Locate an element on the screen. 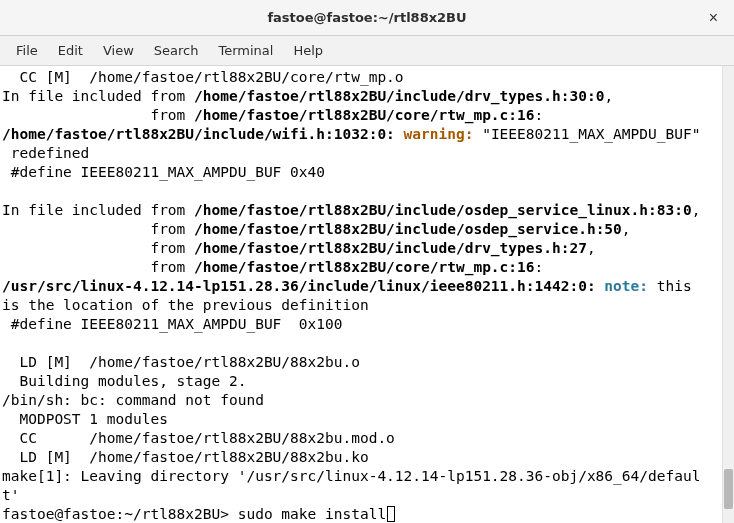 This screenshot has width=734, height=523. menu-view: View is located at coordinates (118, 50).